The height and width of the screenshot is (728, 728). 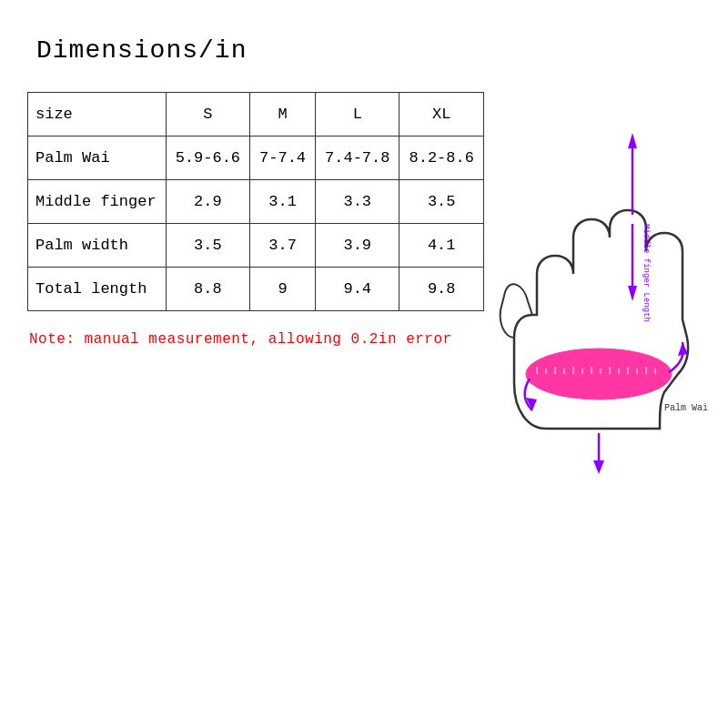 What do you see at coordinates (686, 408) in the screenshot?
I see `svg-text: Palm Wai` at bounding box center [686, 408].